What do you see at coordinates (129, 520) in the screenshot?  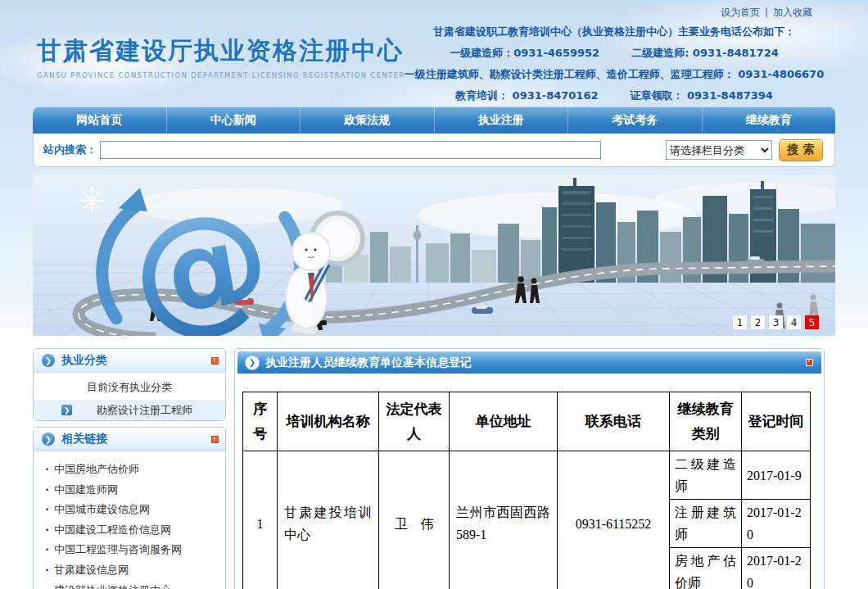 I see `related-links-list: 中国房地产估价师中国建造师网中国城市建设信息网中国建设工程造价信息网中国工程监理…` at bounding box center [129, 520].